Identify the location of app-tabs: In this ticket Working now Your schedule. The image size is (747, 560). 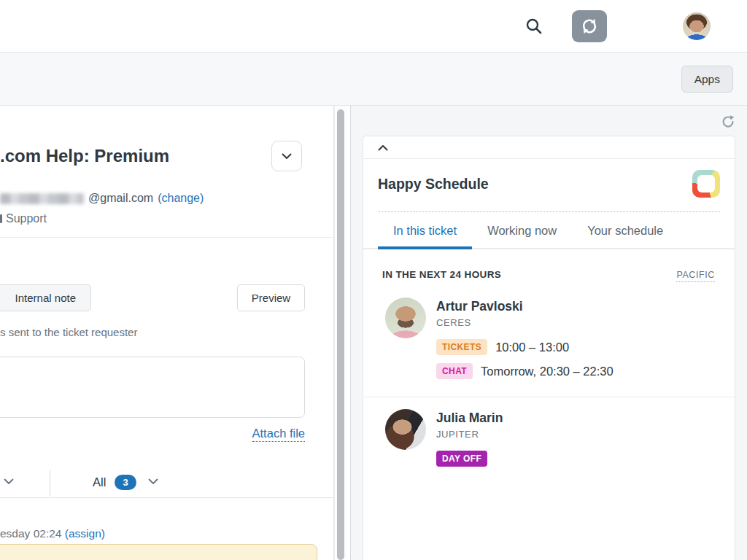
(549, 230).